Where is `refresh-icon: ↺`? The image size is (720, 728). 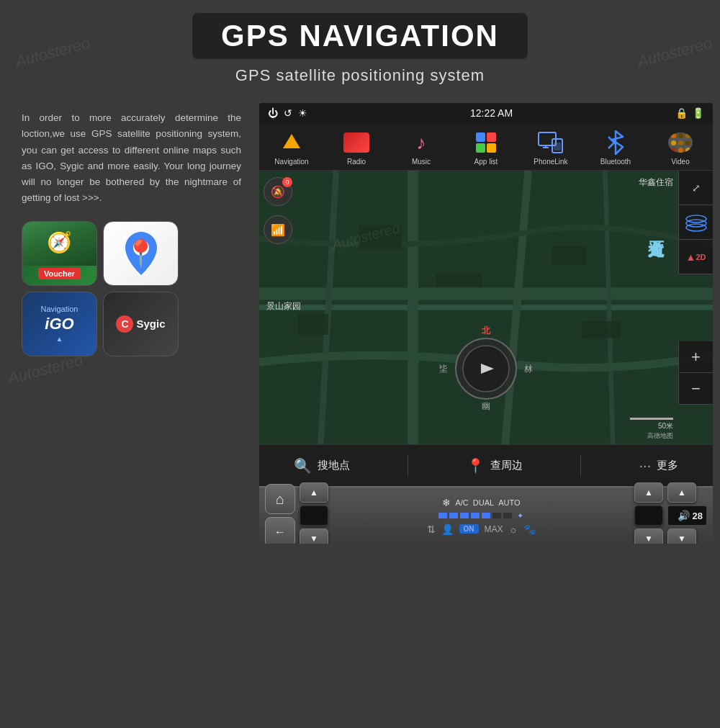
refresh-icon: ↺ is located at coordinates (288, 113).